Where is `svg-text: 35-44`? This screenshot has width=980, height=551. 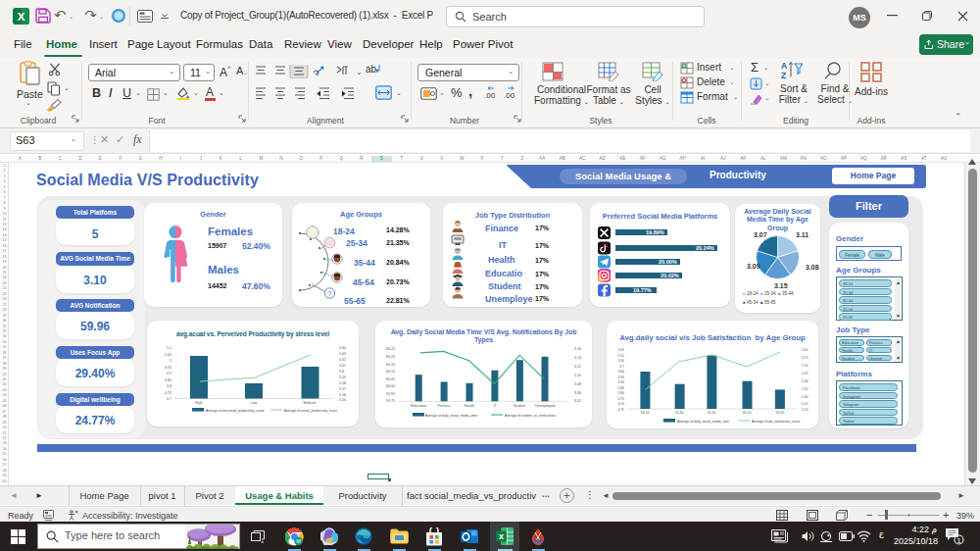 svg-text: 35-44 is located at coordinates (711, 413).